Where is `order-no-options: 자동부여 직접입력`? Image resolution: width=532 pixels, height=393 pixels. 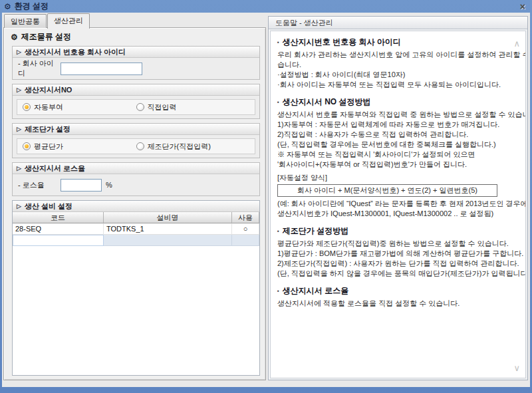 order-no-options: 자동부여 직접입력 is located at coordinates (136, 107).